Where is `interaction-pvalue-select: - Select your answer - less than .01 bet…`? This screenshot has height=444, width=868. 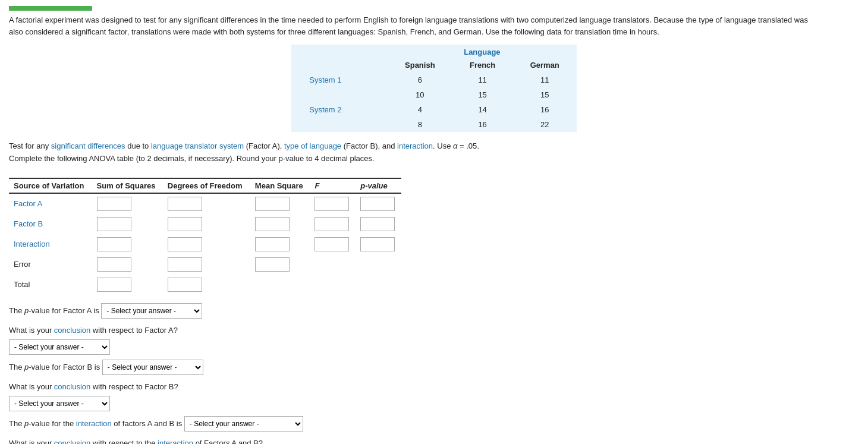
interaction-pvalue-select: - Select your answer - less than .01 bet… is located at coordinates (244, 424).